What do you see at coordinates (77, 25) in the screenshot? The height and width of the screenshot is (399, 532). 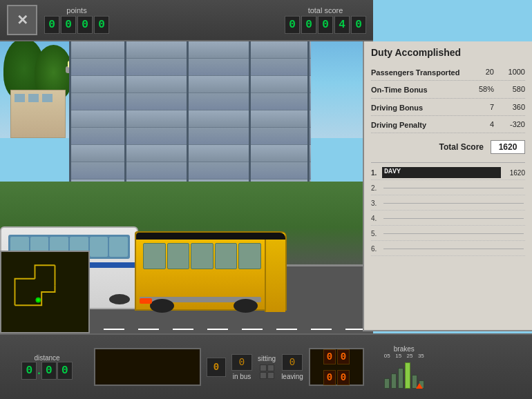 I see `points-digits: 0 0 0 0` at bounding box center [77, 25].